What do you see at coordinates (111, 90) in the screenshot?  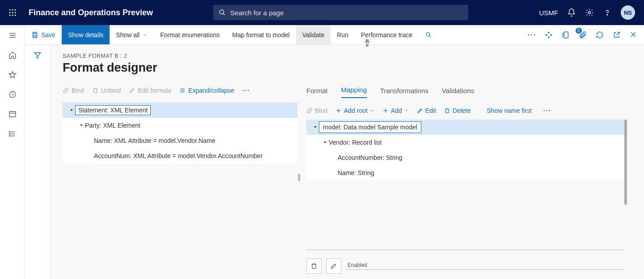 I see `unbind-label: Unbind` at bounding box center [111, 90].